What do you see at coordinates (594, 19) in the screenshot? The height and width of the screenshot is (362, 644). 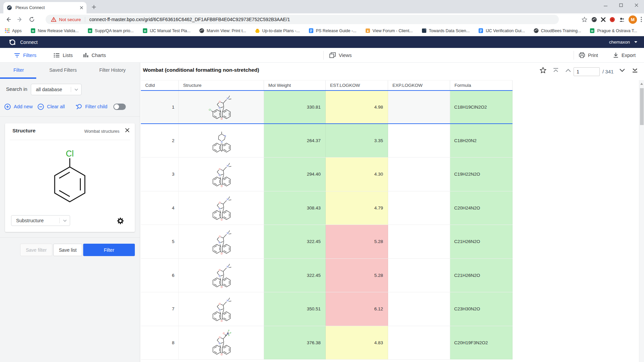 I see `extension-circle-icon` at bounding box center [594, 19].